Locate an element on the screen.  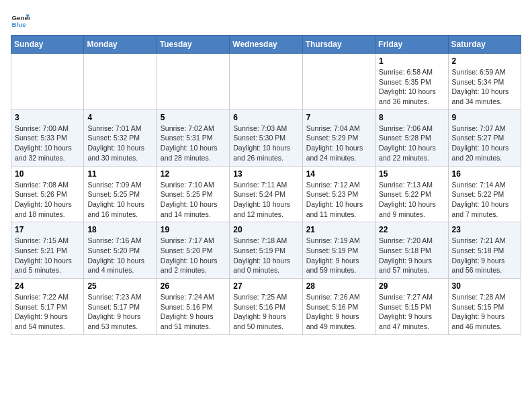
day-number: 21 is located at coordinates (339, 230).